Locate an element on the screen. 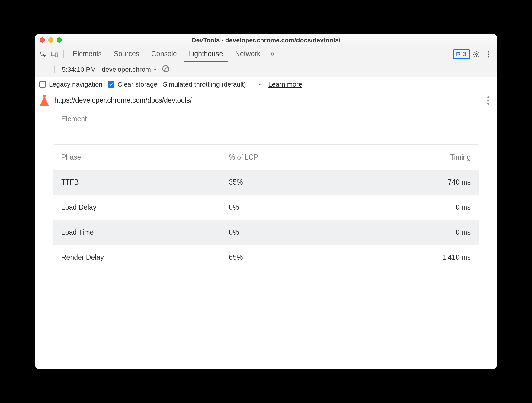  legacy-navigation-label: Legacy navigation is located at coordinates (75, 84).